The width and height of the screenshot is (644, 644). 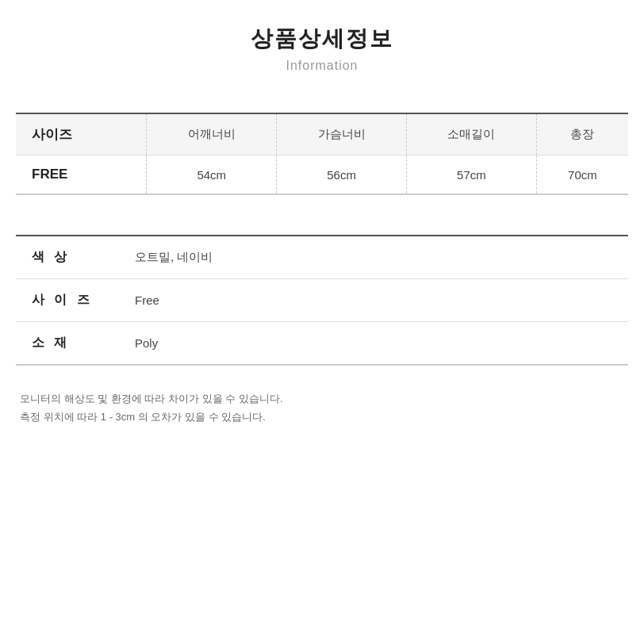 I want to click on header-section: 상품상세정보 Information, so click(x=322, y=48).